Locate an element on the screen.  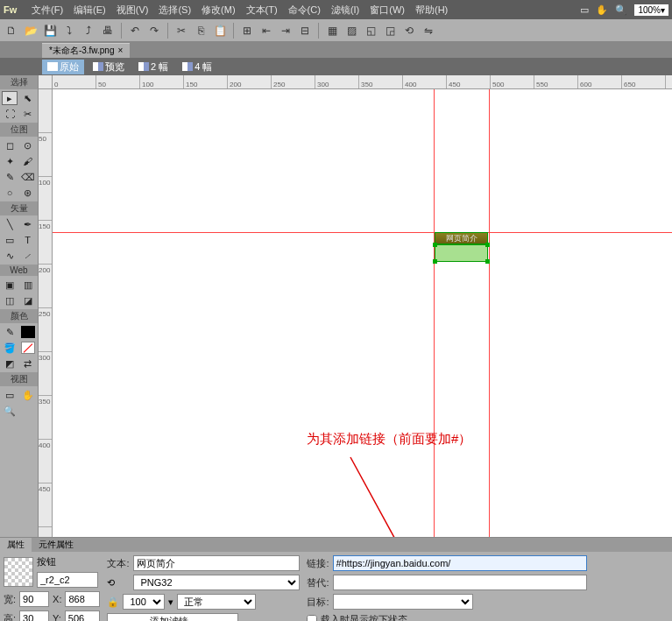
hide-tool: ◫ is located at coordinates (10, 300).